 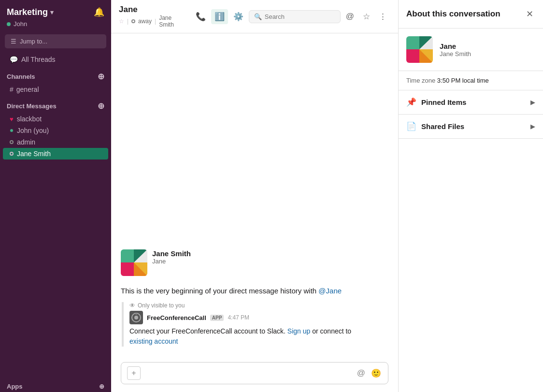 What do you see at coordinates (248, 373) in the screenshot?
I see `message-input` at bounding box center [248, 373].